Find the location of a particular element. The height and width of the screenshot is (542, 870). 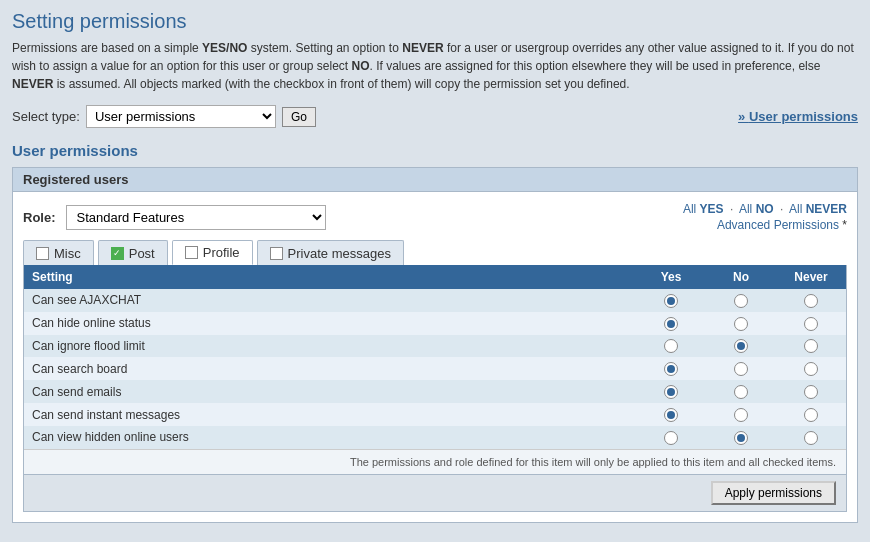

go-button: Go is located at coordinates (299, 117).